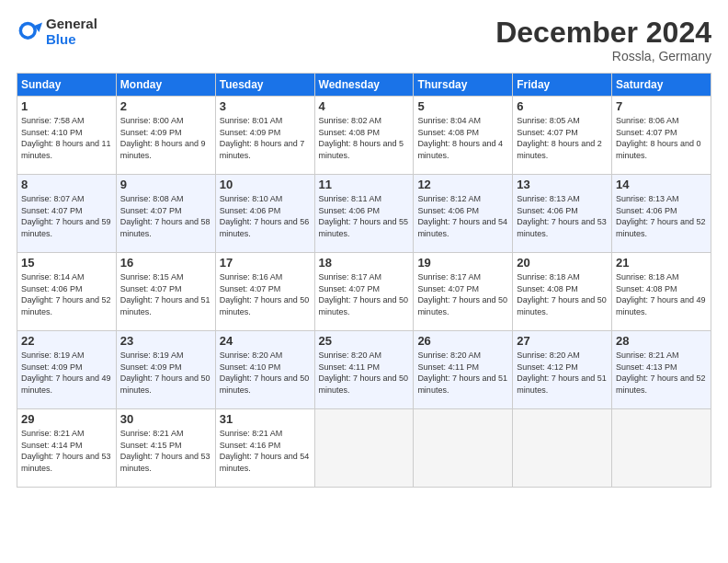 The width and height of the screenshot is (728, 563). I want to click on day-number: 2, so click(165, 107).